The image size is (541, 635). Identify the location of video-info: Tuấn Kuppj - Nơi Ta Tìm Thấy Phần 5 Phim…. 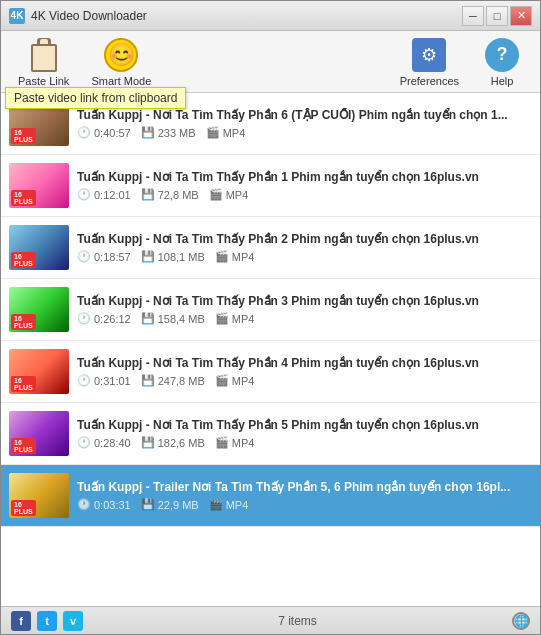
(304, 434).